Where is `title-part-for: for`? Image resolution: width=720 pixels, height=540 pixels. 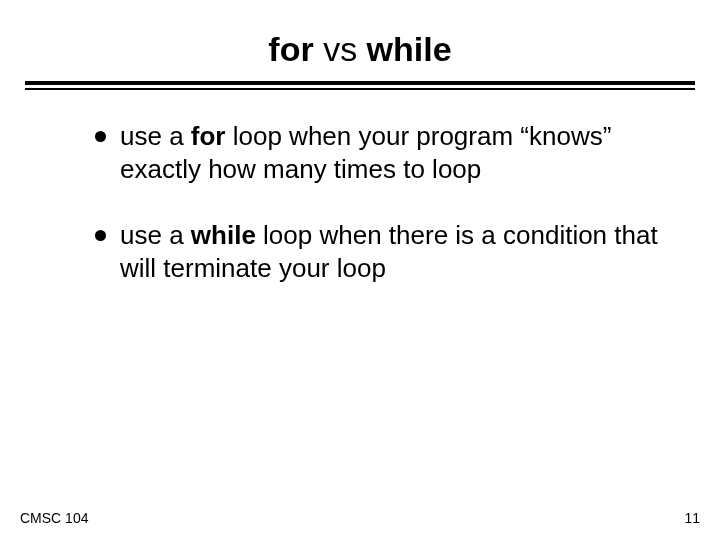 title-part-for: for is located at coordinates (290, 49).